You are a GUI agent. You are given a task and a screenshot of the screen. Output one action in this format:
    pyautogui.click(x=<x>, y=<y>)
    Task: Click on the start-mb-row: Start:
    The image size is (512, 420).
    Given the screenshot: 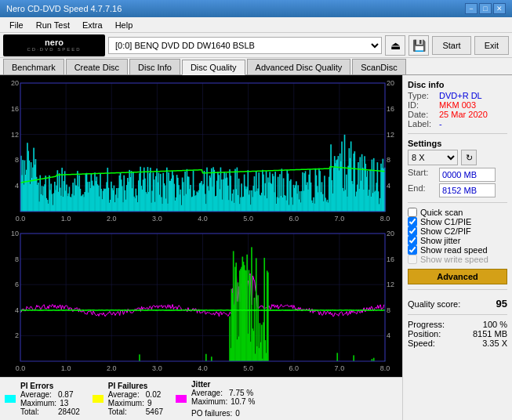 What is the action you would take?
    pyautogui.click(x=458, y=175)
    